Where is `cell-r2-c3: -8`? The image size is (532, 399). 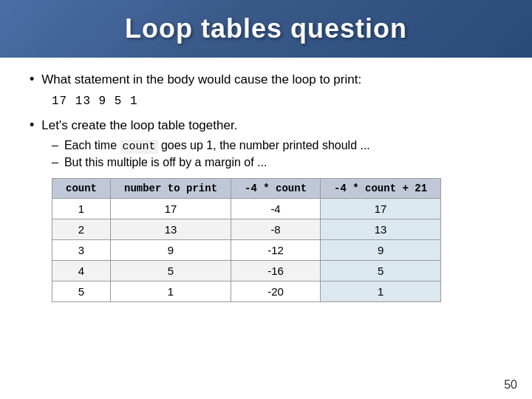 cell-r2-c3: -8 is located at coordinates (276, 229).